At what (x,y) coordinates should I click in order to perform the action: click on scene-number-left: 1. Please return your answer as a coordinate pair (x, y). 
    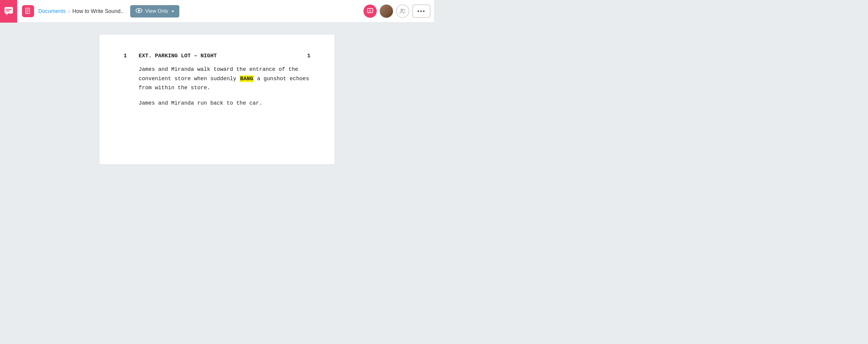
    Looking at the image, I should click on (131, 56).